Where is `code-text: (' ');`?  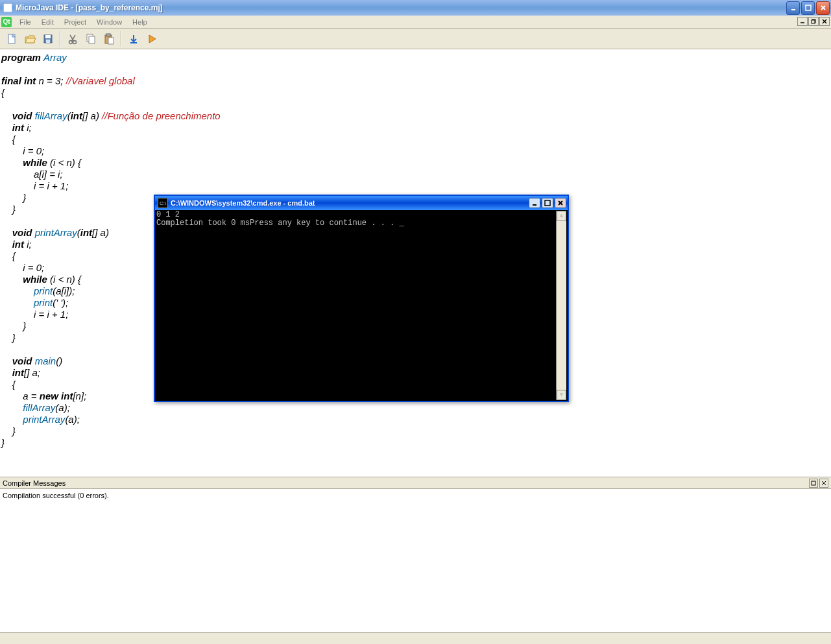
code-text: (' '); is located at coordinates (60, 302).